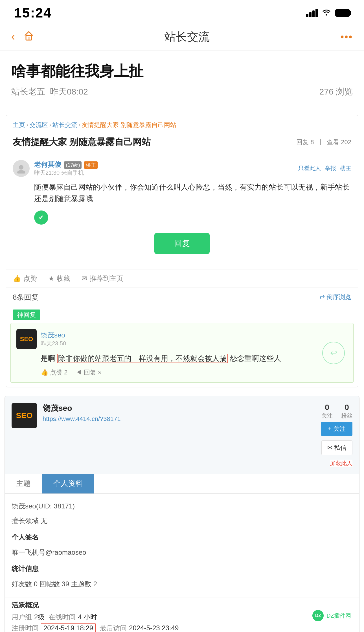  I want to click on reply-content: 是啊 除非你做的站跟老五的一样没有用，不然就会被人搞 怨念重啊这些人, so click(194, 359).